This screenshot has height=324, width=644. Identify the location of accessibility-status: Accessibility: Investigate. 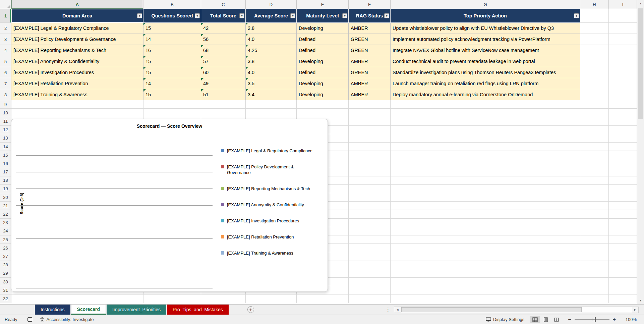
(67, 319).